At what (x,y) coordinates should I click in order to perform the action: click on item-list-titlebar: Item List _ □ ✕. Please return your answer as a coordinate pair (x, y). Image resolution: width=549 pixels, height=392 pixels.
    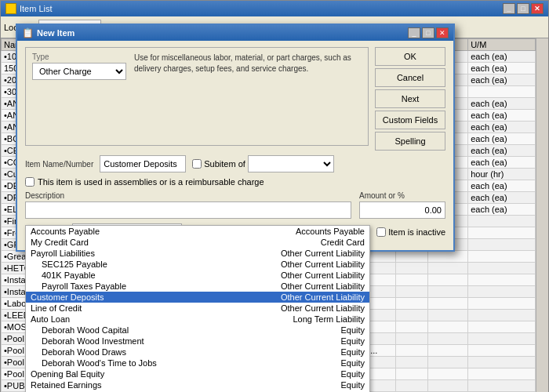
    Looking at the image, I should click on (274, 9).